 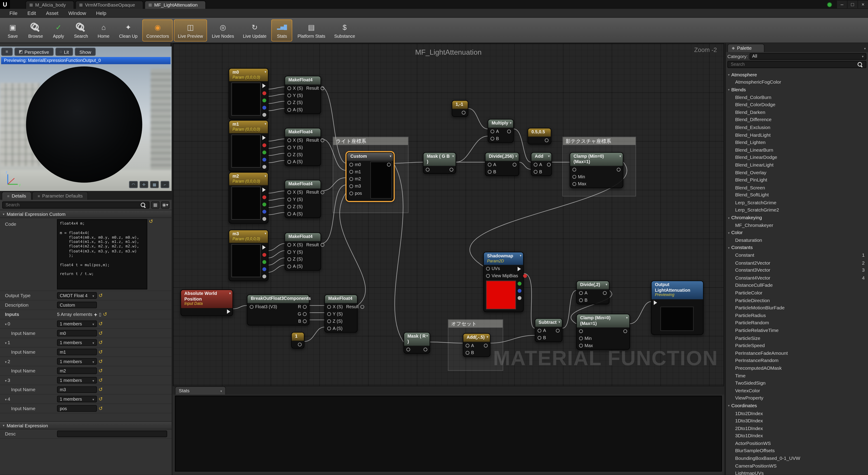 I want to click on palette-item-lerp-scratchgrime2: Lerp_ScratchGrime2, so click(x=797, y=210).